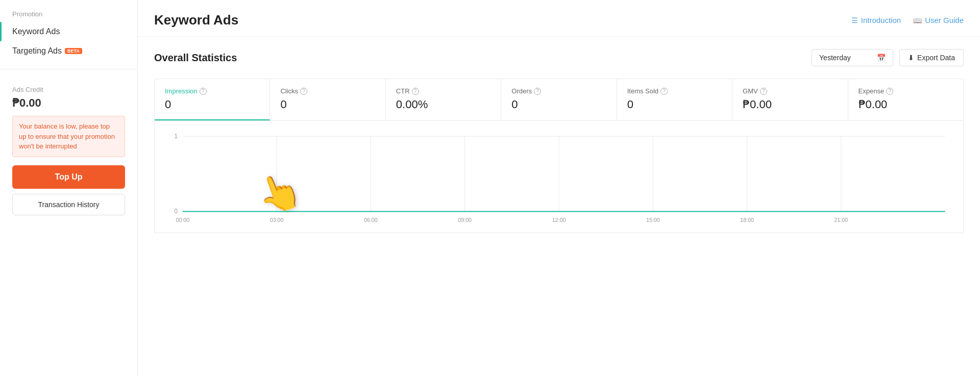 The image size is (980, 376). Describe the element at coordinates (68, 205) in the screenshot. I see `transaction-history-button: Transaction History` at that location.